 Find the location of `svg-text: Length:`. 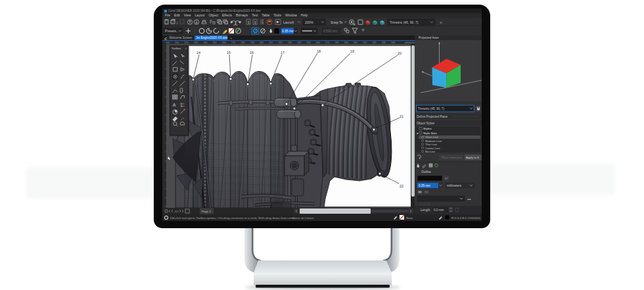

svg-text: Length: is located at coordinates (426, 210).